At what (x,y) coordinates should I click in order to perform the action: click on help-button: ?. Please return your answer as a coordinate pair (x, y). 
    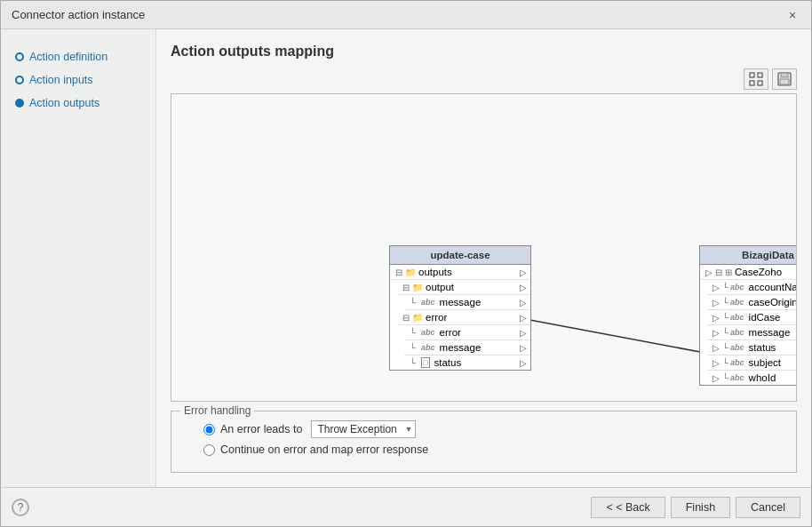
    Looking at the image, I should click on (20, 507).